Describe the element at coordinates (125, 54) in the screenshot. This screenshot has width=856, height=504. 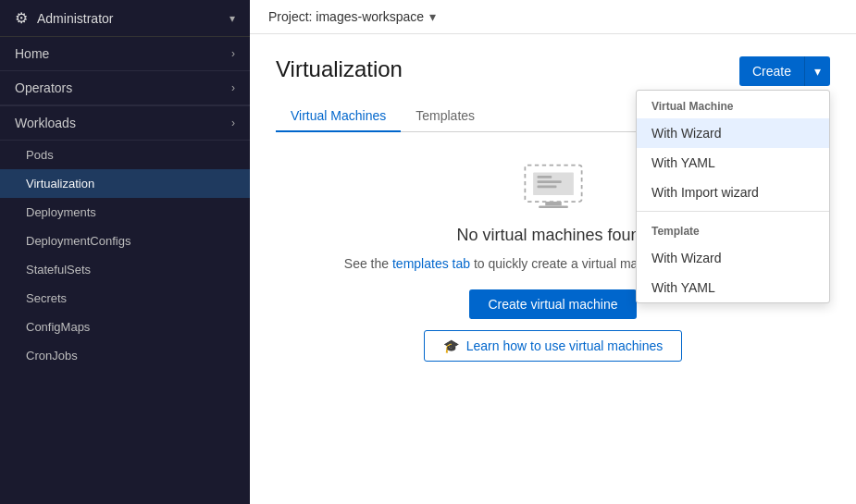
I see `sidebar-item-home: Home ›` at that location.